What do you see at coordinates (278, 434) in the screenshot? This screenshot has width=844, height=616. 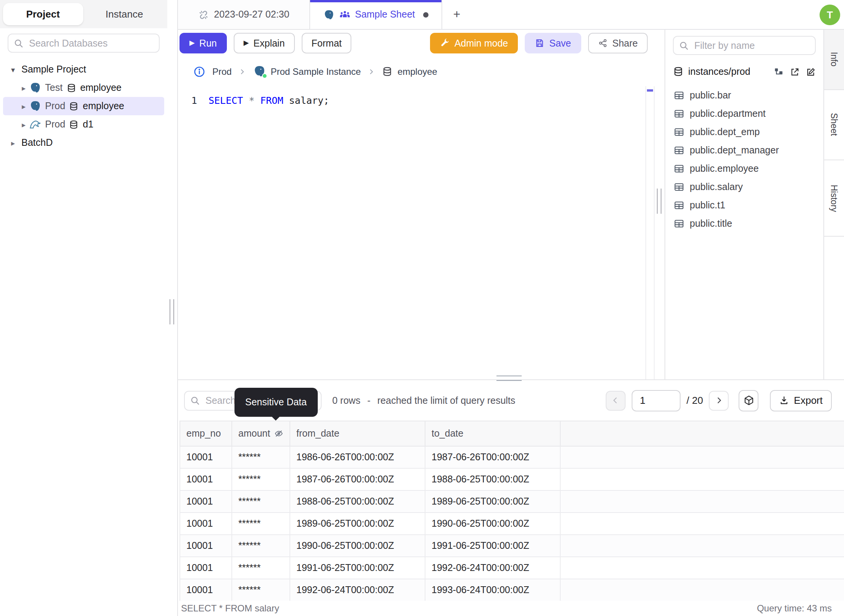 I see `eye-off-icon` at bounding box center [278, 434].